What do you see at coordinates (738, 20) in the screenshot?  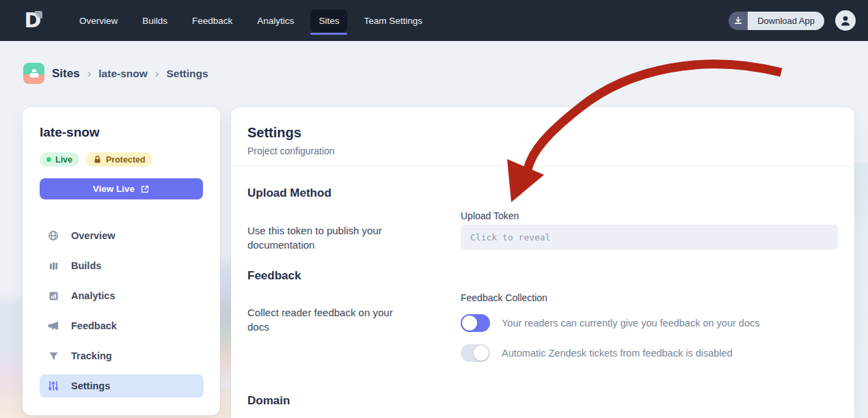 I see `download-icon` at bounding box center [738, 20].